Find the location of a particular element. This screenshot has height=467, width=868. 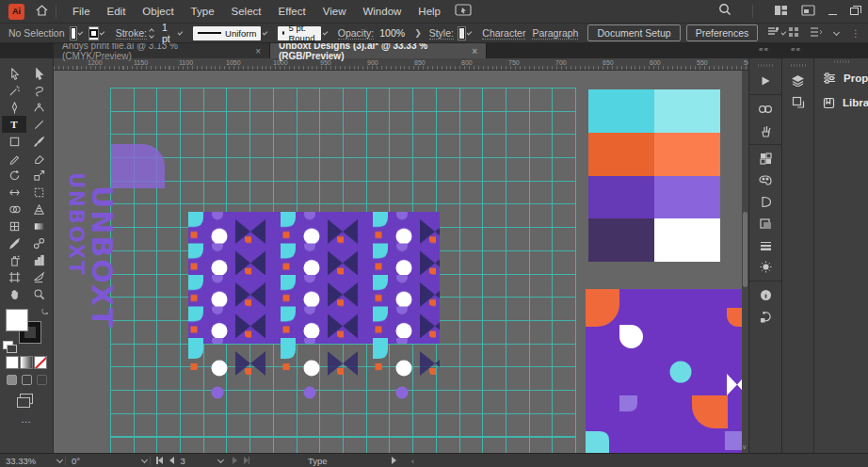

menu-type: Type is located at coordinates (203, 11).